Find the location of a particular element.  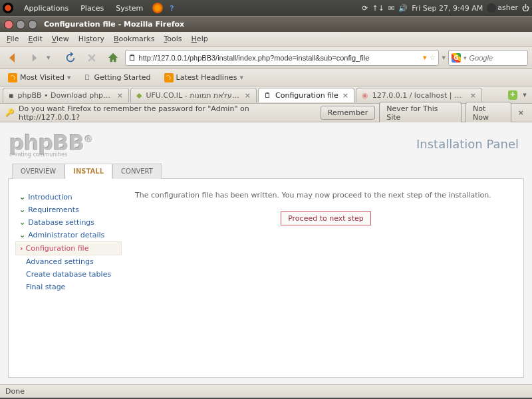

go-dropdown-icon: ▾ is located at coordinates (444, 57).